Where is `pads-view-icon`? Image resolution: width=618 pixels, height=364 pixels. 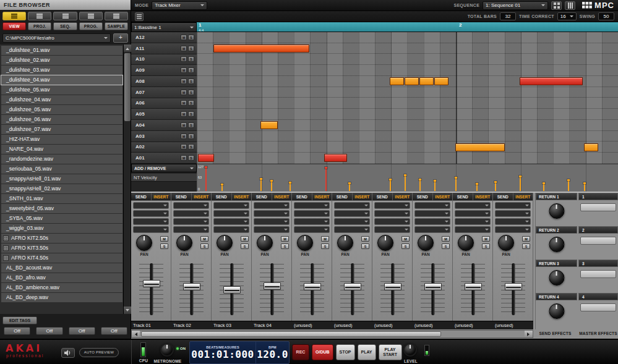
pads-view-icon is located at coordinates (557, 6).